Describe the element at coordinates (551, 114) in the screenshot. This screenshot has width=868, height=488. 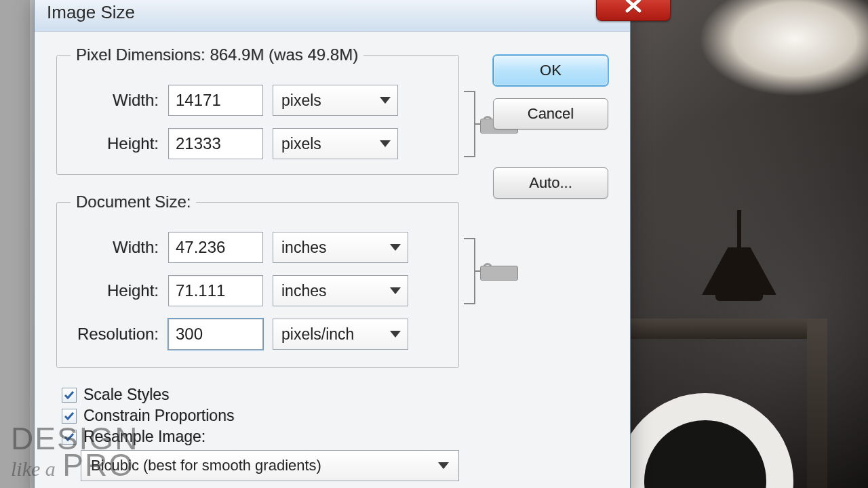
I see `cancel-button: Cancel` at that location.